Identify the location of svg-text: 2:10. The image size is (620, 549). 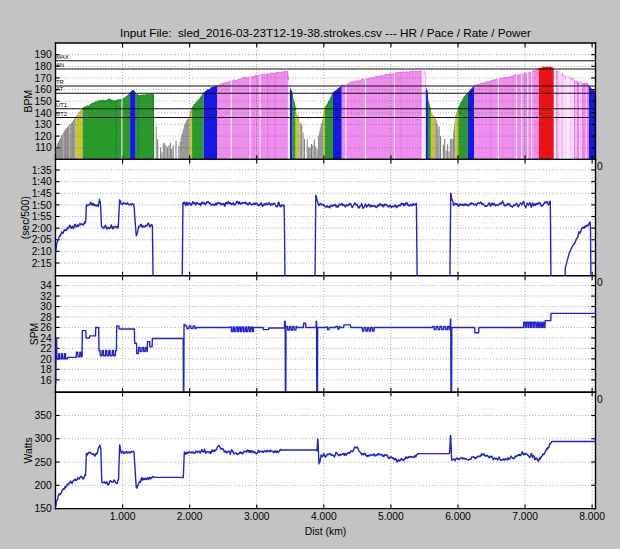
(42, 252).